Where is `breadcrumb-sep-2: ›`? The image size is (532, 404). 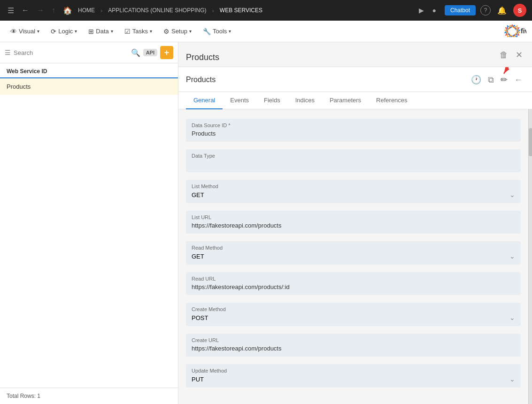
breadcrumb-sep-2: › is located at coordinates (213, 10).